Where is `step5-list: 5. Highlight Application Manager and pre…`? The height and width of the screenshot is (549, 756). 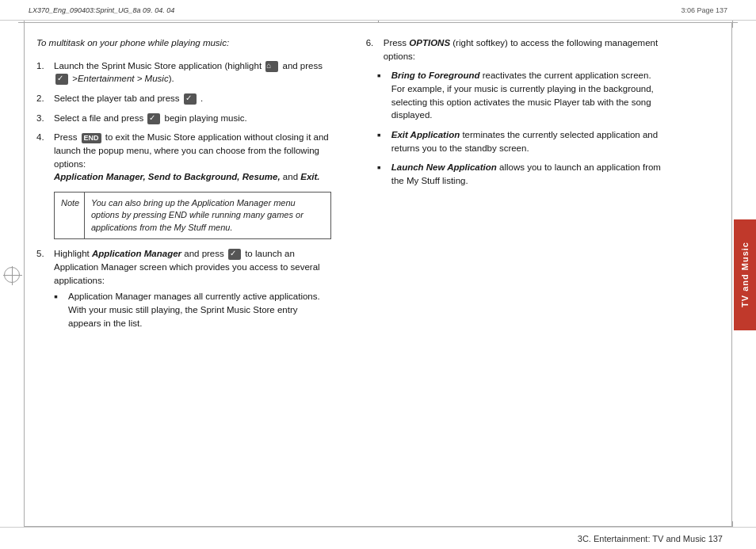
step5-list: 5. Highlight Application Manager and pre… is located at coordinates (184, 290).